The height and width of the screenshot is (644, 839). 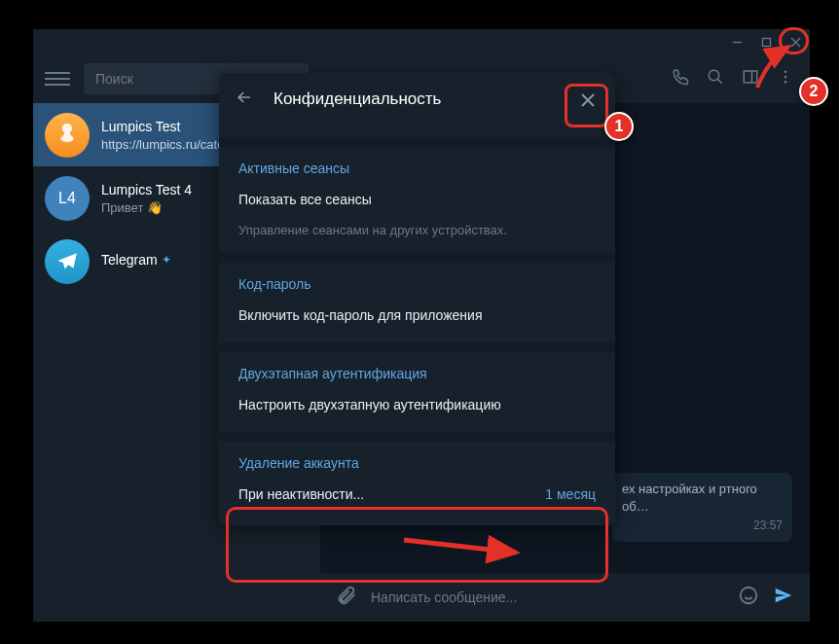 I want to click on truncated-text, so click(x=417, y=131).